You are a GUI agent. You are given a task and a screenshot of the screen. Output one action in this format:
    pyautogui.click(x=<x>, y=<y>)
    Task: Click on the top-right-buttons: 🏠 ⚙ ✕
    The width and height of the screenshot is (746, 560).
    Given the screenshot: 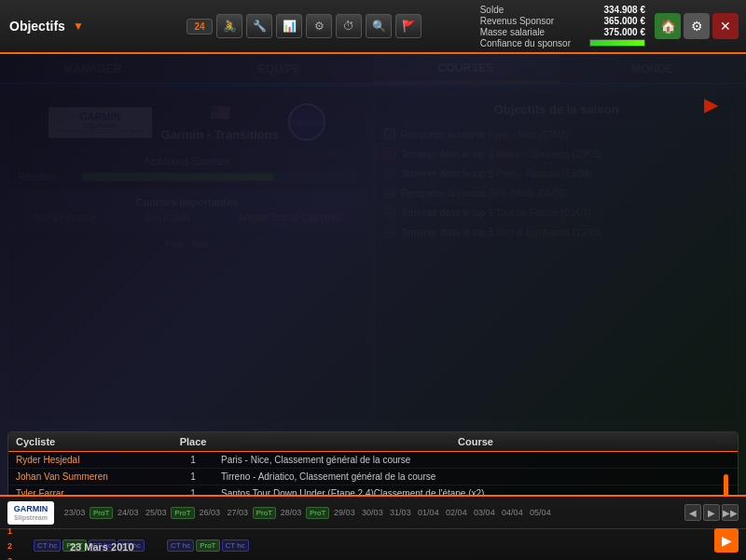 What is the action you would take?
    pyautogui.click(x=700, y=26)
    